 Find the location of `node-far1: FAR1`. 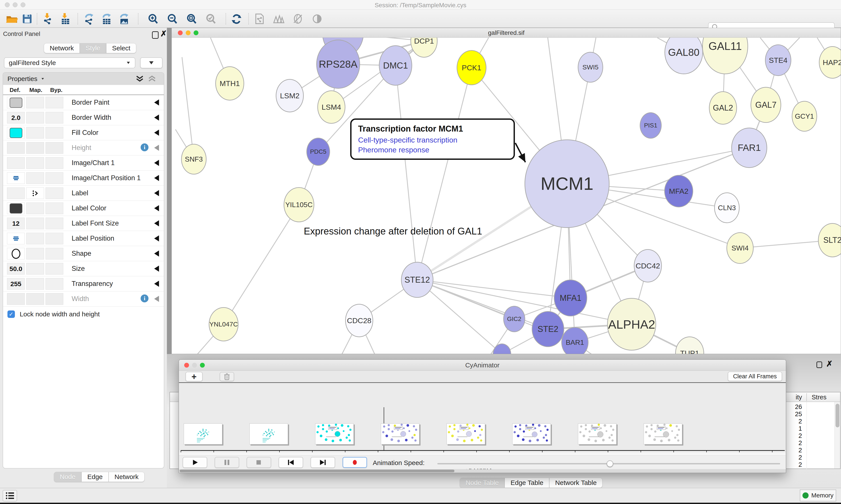

node-far1: FAR1 is located at coordinates (749, 148).